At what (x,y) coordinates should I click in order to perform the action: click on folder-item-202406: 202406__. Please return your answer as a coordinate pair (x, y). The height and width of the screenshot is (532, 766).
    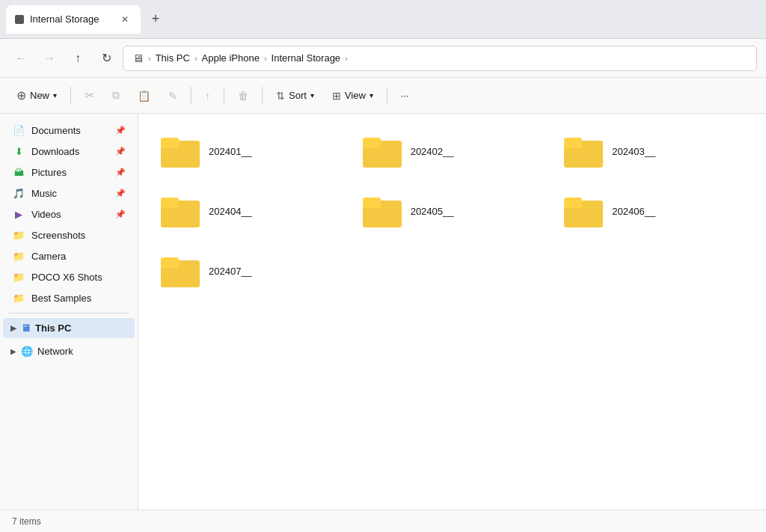
    Looking at the image, I should click on (654, 211).